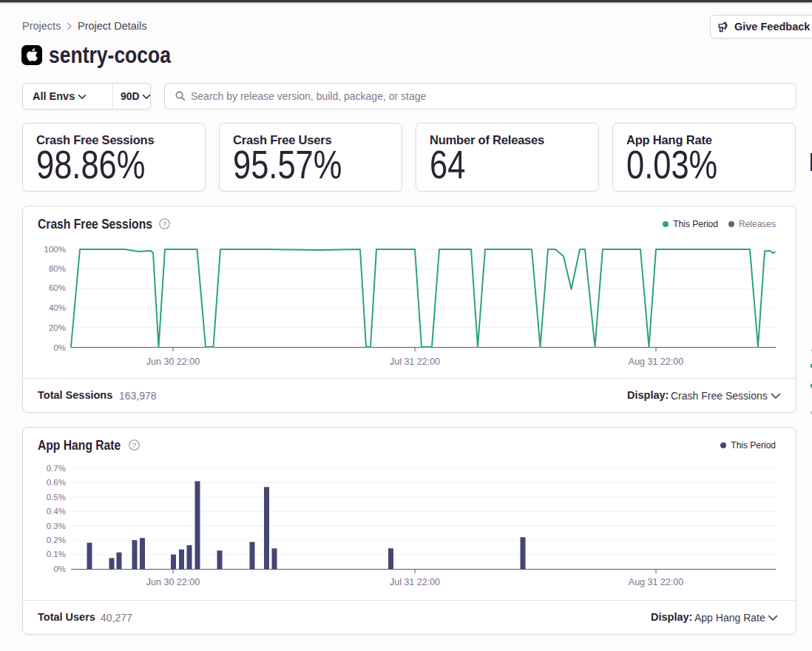  Describe the element at coordinates (56, 468) in the screenshot. I see `svg-text: 0.7%` at that location.